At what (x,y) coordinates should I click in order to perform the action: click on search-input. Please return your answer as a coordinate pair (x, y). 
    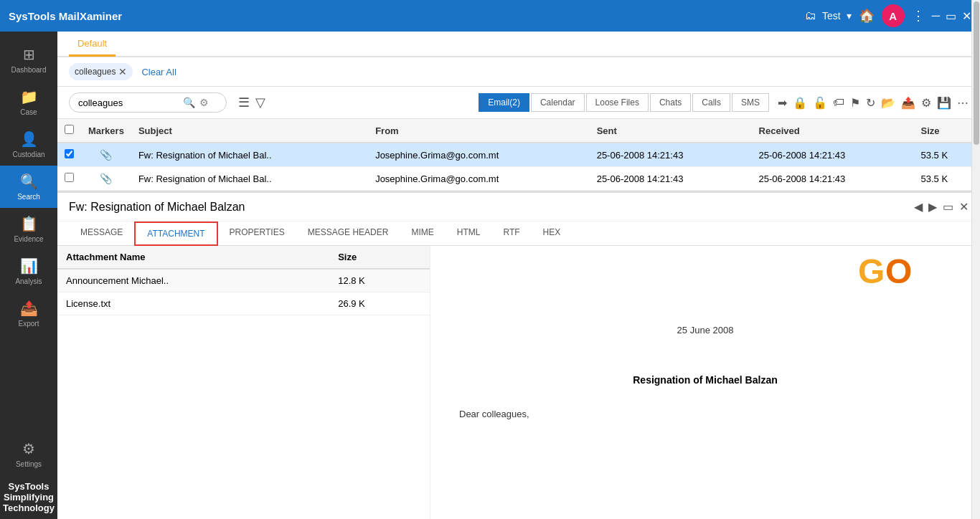
    Looking at the image, I should click on (128, 103).